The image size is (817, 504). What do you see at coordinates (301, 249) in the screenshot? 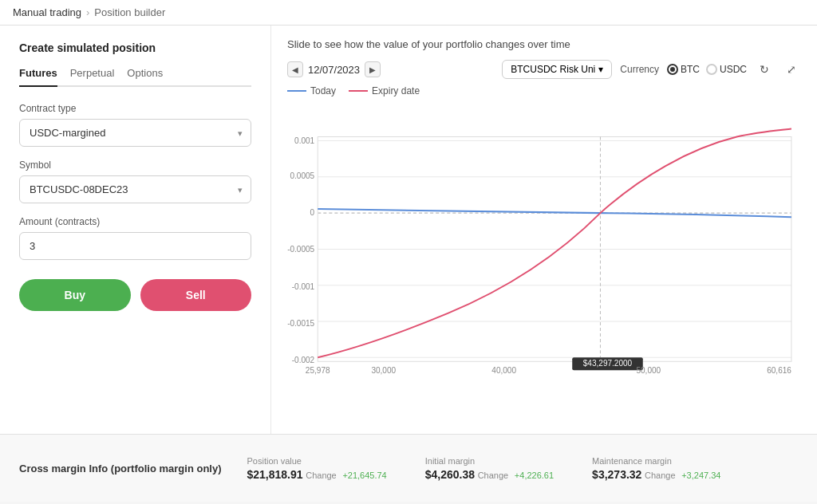
I see `svg-text: -0.0005` at bounding box center [301, 249].